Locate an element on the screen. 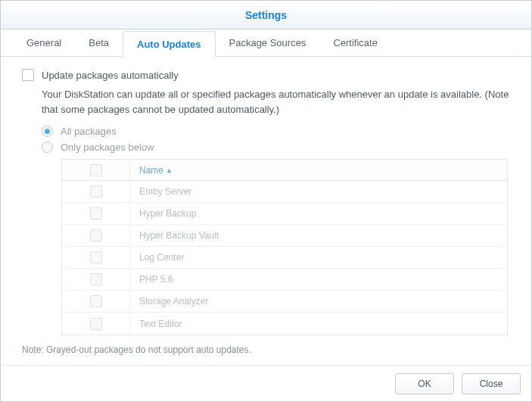 This screenshot has width=532, height=402. radio-all-label: All packages is located at coordinates (89, 132).